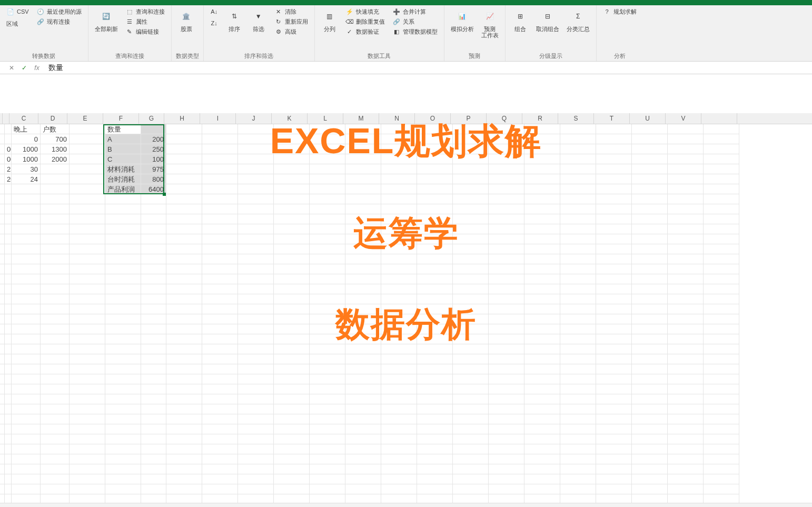 The width and height of the screenshot is (812, 507). I want to click on sort-desc-button: Z↓, so click(214, 23).